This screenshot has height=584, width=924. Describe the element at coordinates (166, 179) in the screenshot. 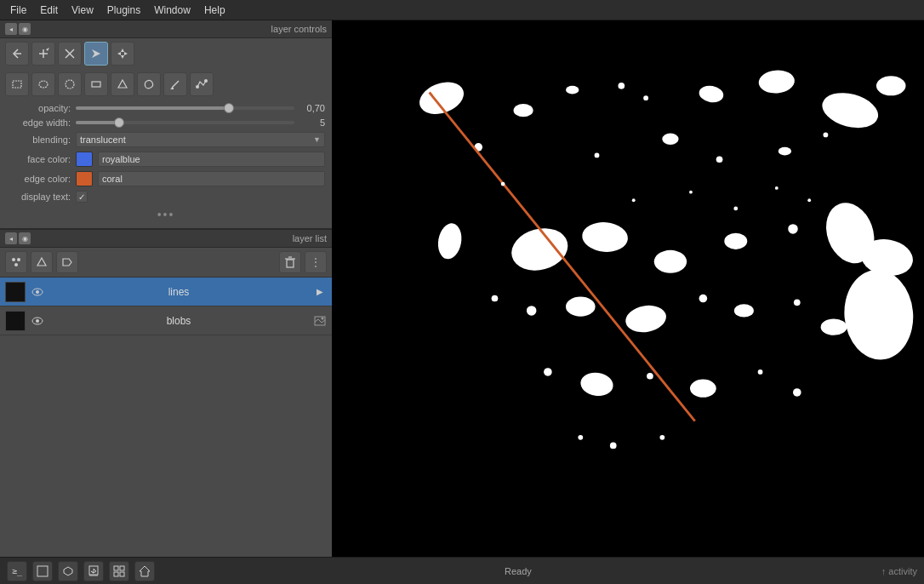

I see `edge-color-row: edge color: coral` at that location.